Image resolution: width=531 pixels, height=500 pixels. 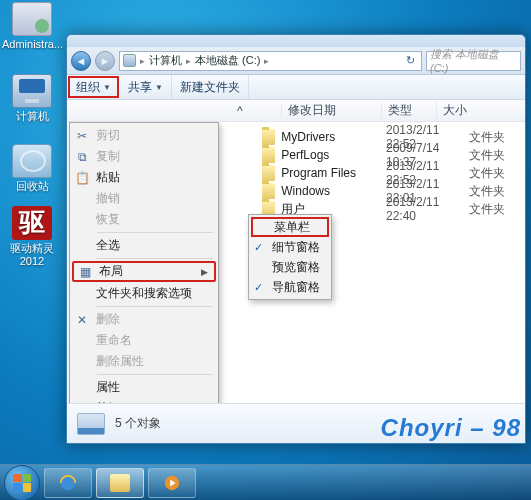 What do you see at coordinates (144, 320) in the screenshot?
I see `menu-delete: ✕删除` at bounding box center [144, 320].